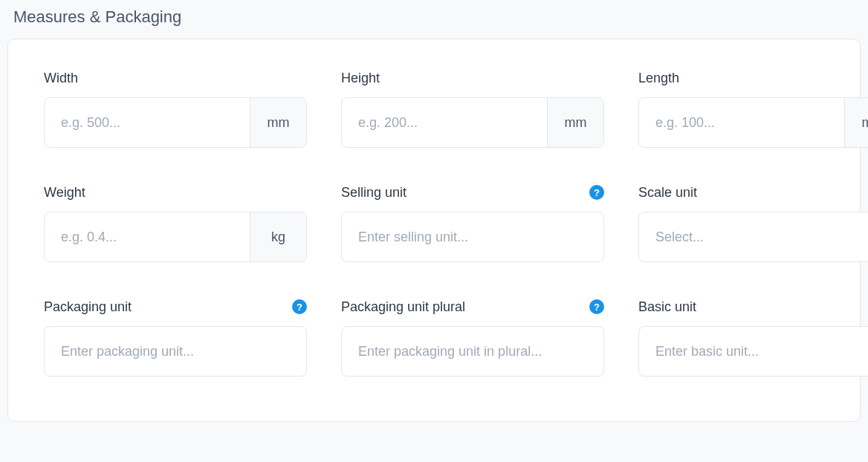  What do you see at coordinates (175, 123) in the screenshot?
I see `width-input-group: mm` at bounding box center [175, 123].